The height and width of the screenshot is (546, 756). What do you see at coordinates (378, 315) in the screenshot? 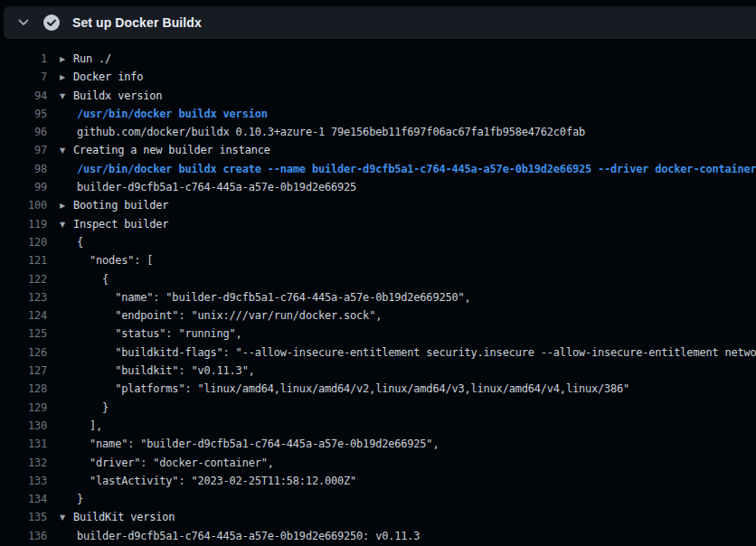
I see `log-row: 124 "endpoint": "unix:///var/run/docker.…` at bounding box center [378, 315].